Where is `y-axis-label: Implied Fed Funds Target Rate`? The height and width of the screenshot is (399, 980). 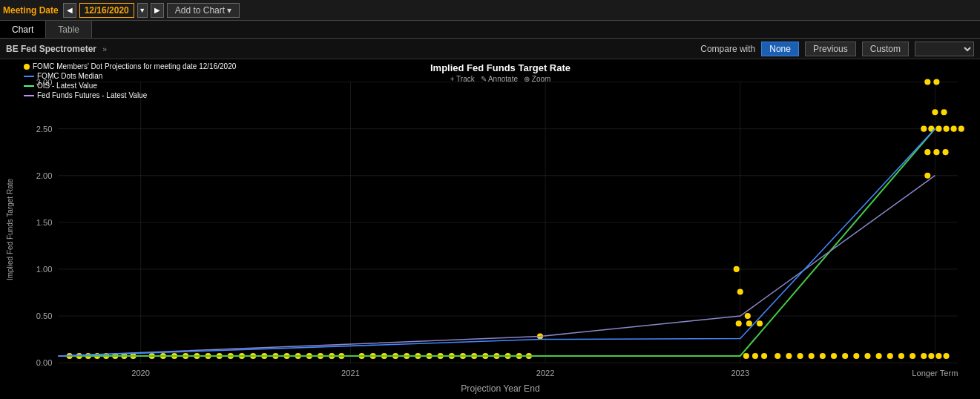 y-axis-label: Implied Fed Funds Target Rate is located at coordinates (10, 228).